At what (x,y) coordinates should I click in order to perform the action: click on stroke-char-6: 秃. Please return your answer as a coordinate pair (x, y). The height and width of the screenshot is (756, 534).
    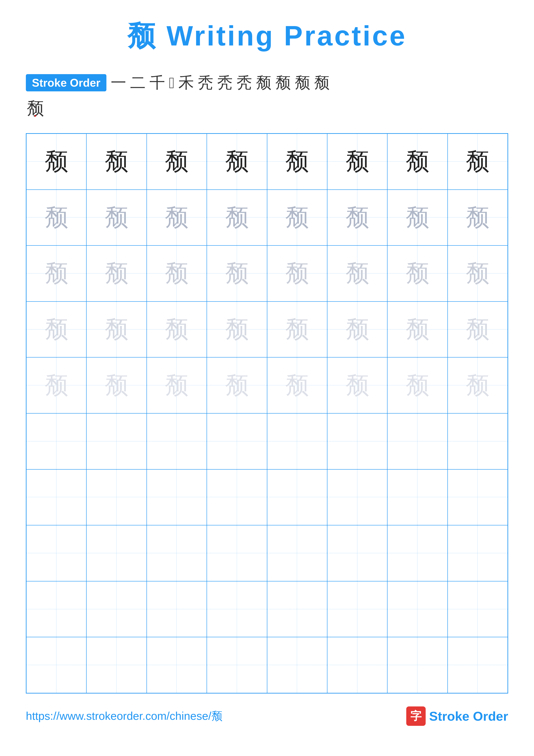
    Looking at the image, I should click on (205, 83).